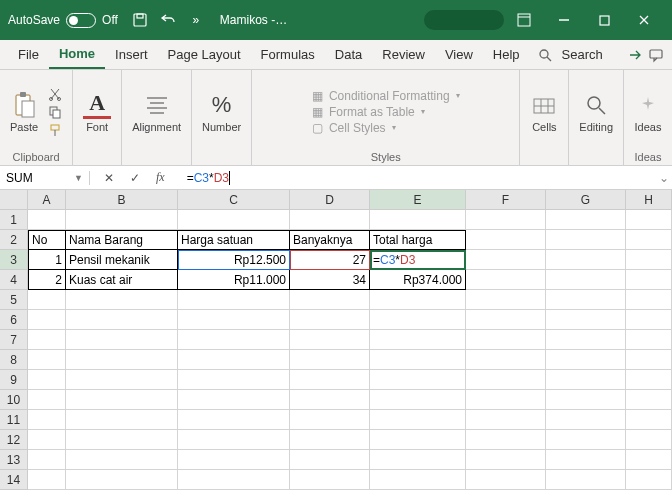 The width and height of the screenshot is (672, 504). Describe the element at coordinates (55, 94) in the screenshot. I see `cut-icon` at that location.